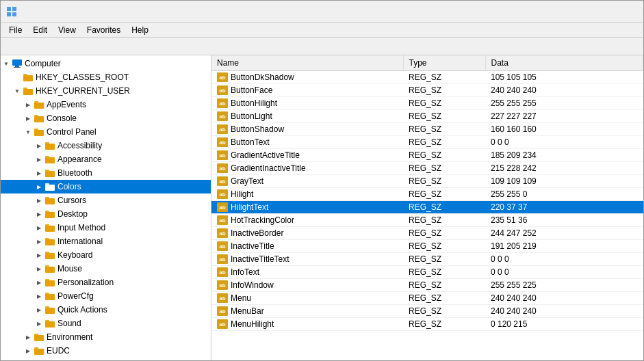 The height and width of the screenshot is (361, 644). What do you see at coordinates (105, 228) in the screenshot?
I see `tree-node-input_method: ▶ Input Method` at bounding box center [105, 228].